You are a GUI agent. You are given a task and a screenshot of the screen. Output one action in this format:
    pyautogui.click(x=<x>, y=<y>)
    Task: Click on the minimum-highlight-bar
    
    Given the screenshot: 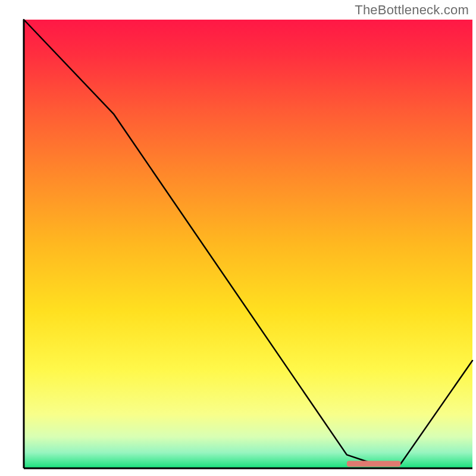 What is the action you would take?
    pyautogui.click(x=374, y=464)
    